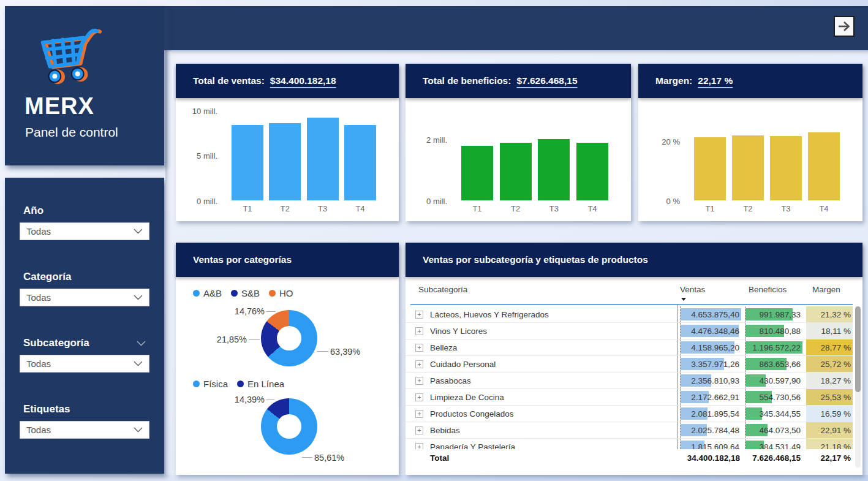  What do you see at coordinates (243, 293) in the screenshot?
I see `donut-legend-categories: A&B S&B HO` at bounding box center [243, 293].